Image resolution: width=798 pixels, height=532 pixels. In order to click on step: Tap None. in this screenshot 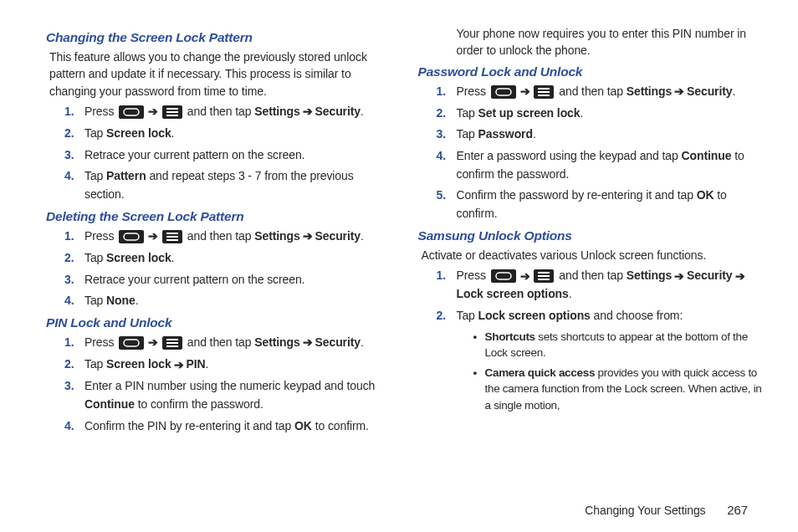, I will do `click(229, 301)`.